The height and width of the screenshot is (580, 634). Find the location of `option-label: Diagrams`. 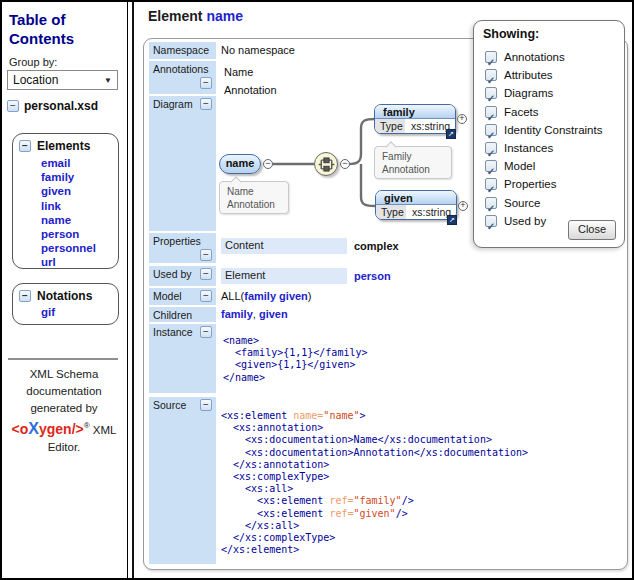

option-label: Diagrams is located at coordinates (528, 93).